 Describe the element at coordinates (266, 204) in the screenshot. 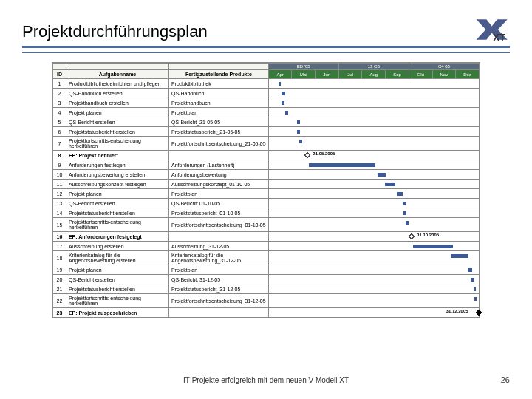

I see `table-row: 13QS-Bericht erstellenQS-Bericht: 01-10-…` at that location.